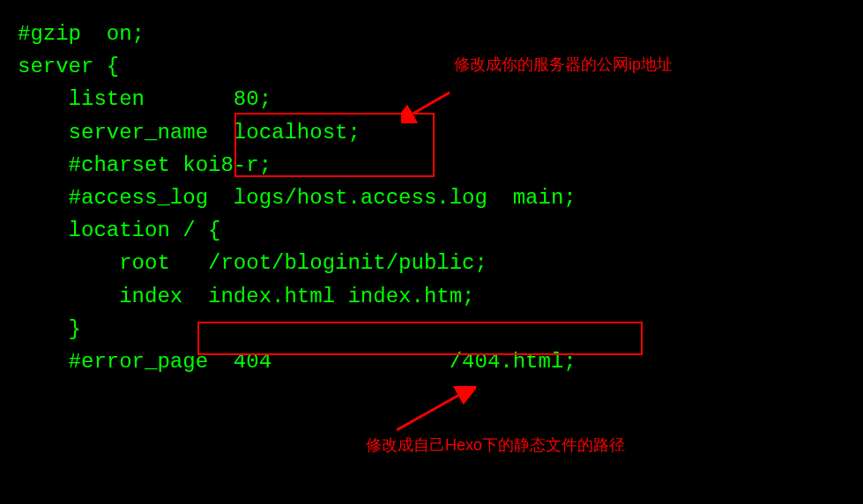 Image resolution: width=863 pixels, height=504 pixels. Describe the element at coordinates (432, 67) in the screenshot. I see `code-line-server-open: server {` at that location.